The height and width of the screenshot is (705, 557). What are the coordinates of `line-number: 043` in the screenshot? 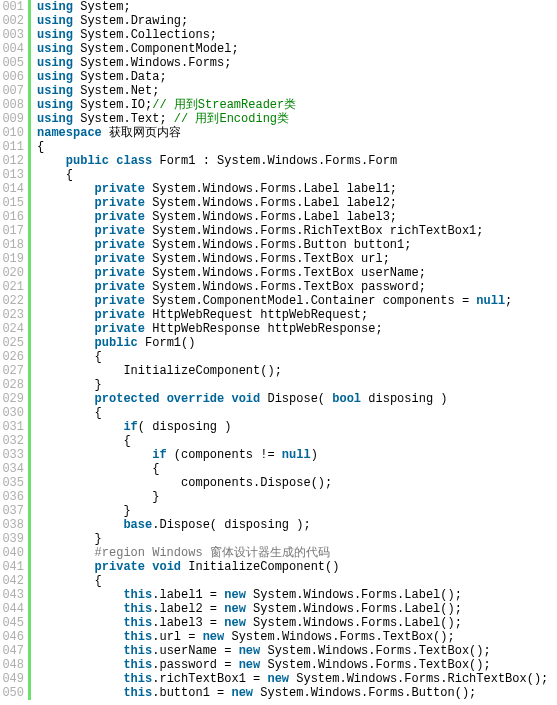 It's located at (12, 595).